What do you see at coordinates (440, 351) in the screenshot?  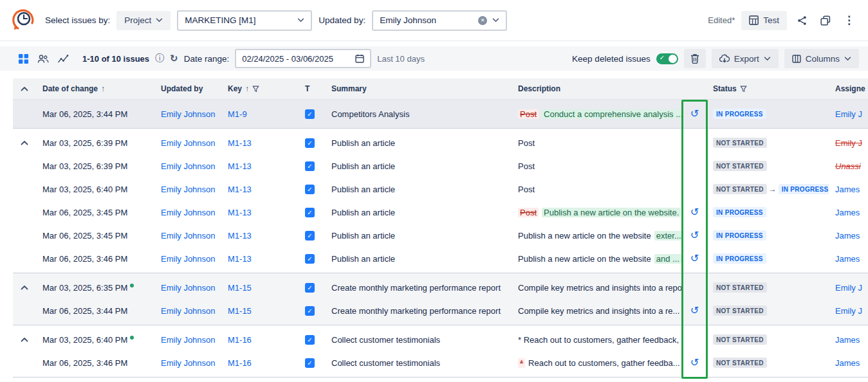 I see `change-group: Mar 03, 2025, 6:40 PM Emily Johnson M1-1…` at bounding box center [440, 351].